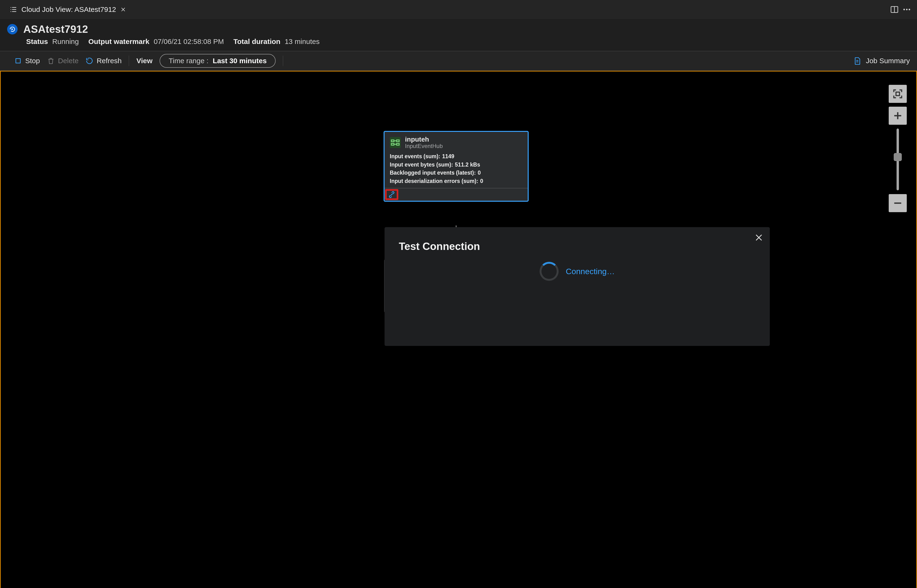 This screenshot has height=588, width=917. What do you see at coordinates (590, 271) in the screenshot?
I see `popup-status-text: Connecting…` at bounding box center [590, 271].